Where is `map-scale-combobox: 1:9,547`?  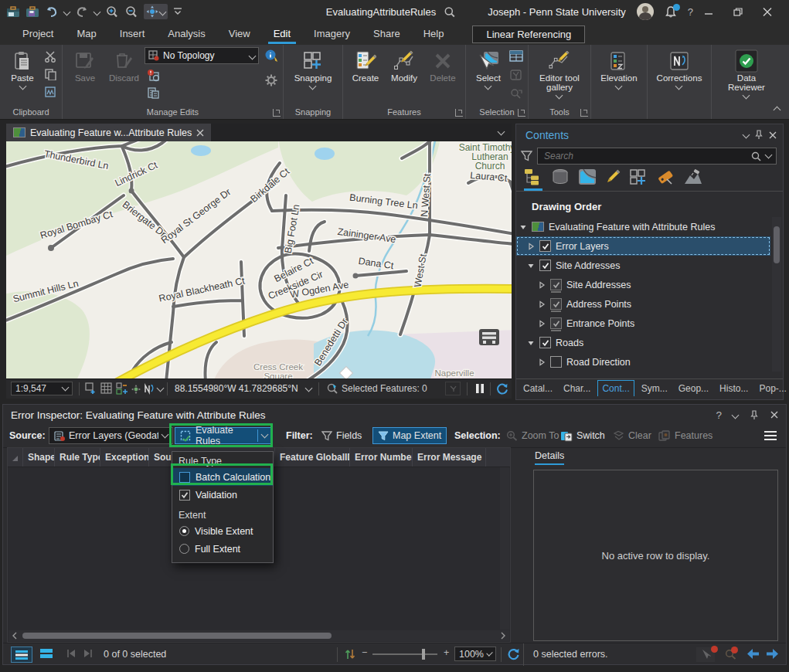 map-scale-combobox: 1:9,547 is located at coordinates (42, 389).